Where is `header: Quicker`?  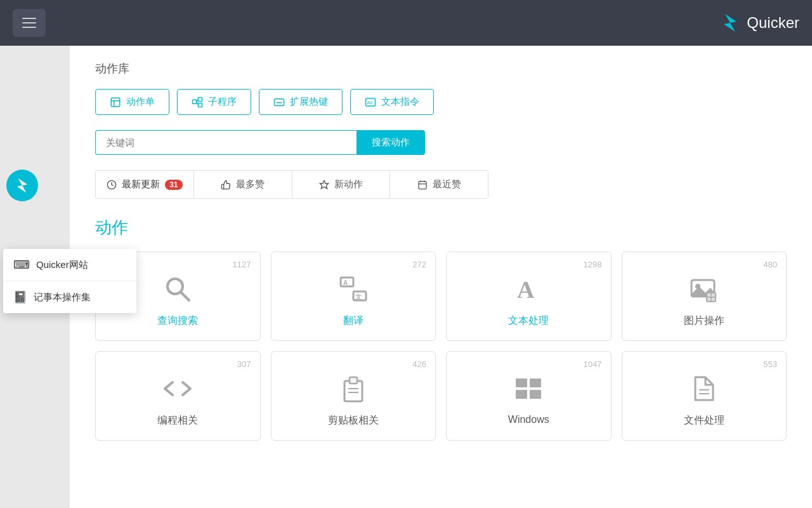 header: Quicker is located at coordinates (406, 23).